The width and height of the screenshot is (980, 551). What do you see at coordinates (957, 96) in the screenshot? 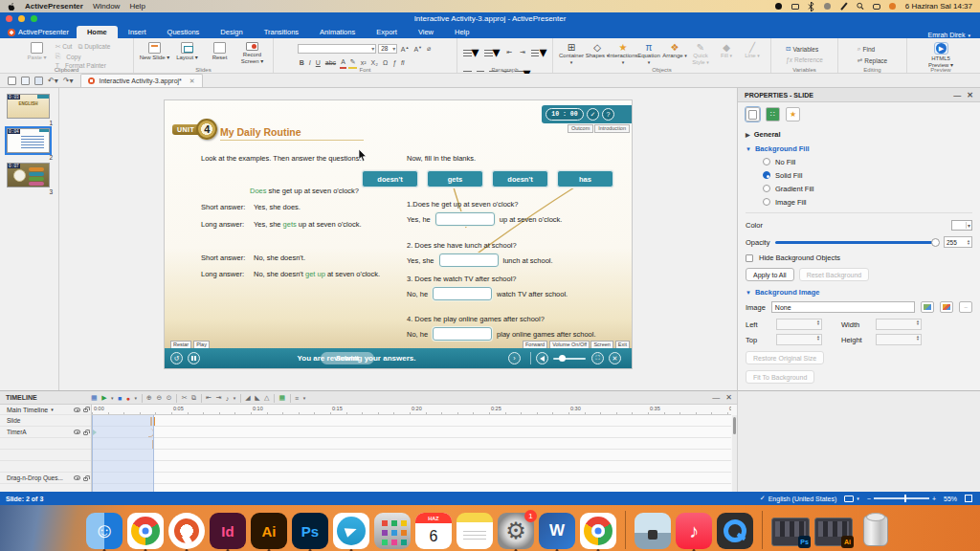
I see `collapse-panel-icon: —` at bounding box center [957, 96].